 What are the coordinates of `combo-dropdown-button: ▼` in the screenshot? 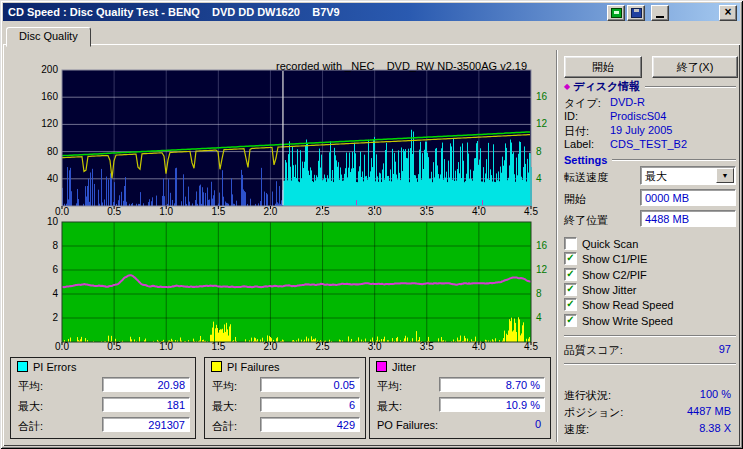 It's located at (725, 176).